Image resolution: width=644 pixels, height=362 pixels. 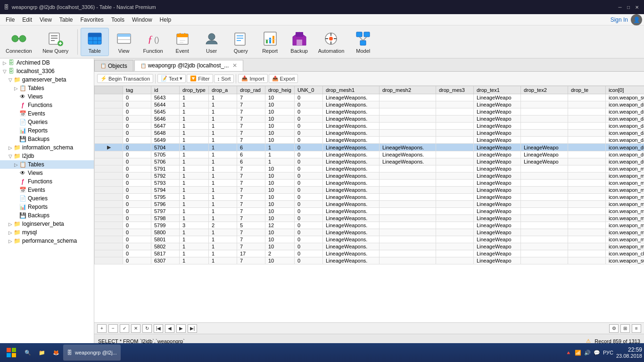 What do you see at coordinates (47, 207) in the screenshot?
I see `sidebar-item-l2jdb-reports: 📊 Reports` at bounding box center [47, 207].